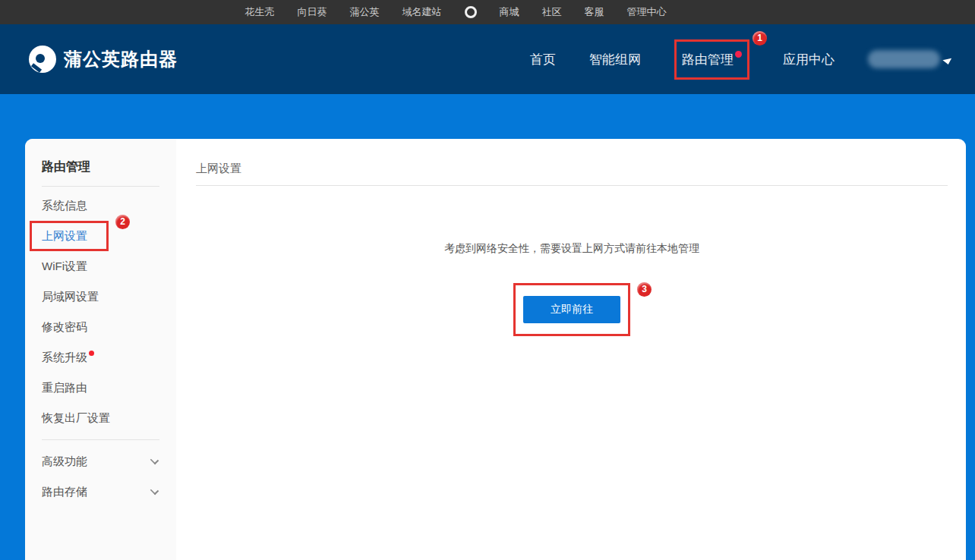 This screenshot has height=560, width=975. What do you see at coordinates (100, 461) in the screenshot?
I see `sidebar-group-advanced-features: 高级功能` at bounding box center [100, 461].